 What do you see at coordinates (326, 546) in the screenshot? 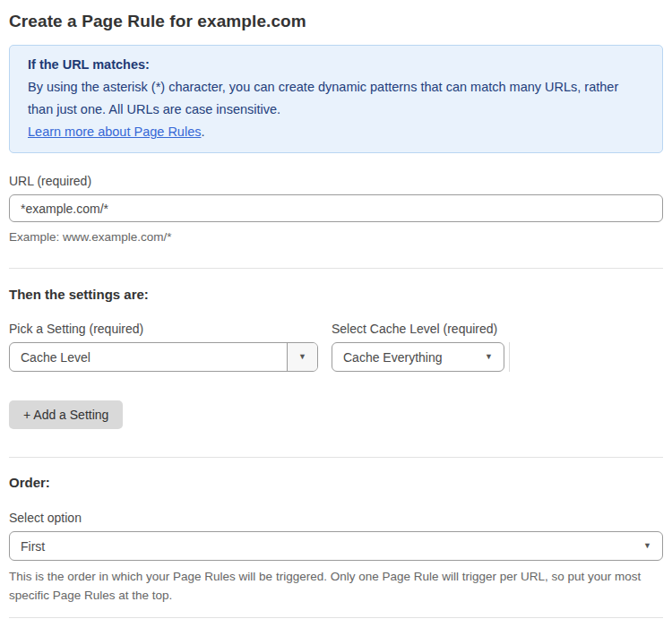
I see `order-select-value: First` at bounding box center [326, 546].